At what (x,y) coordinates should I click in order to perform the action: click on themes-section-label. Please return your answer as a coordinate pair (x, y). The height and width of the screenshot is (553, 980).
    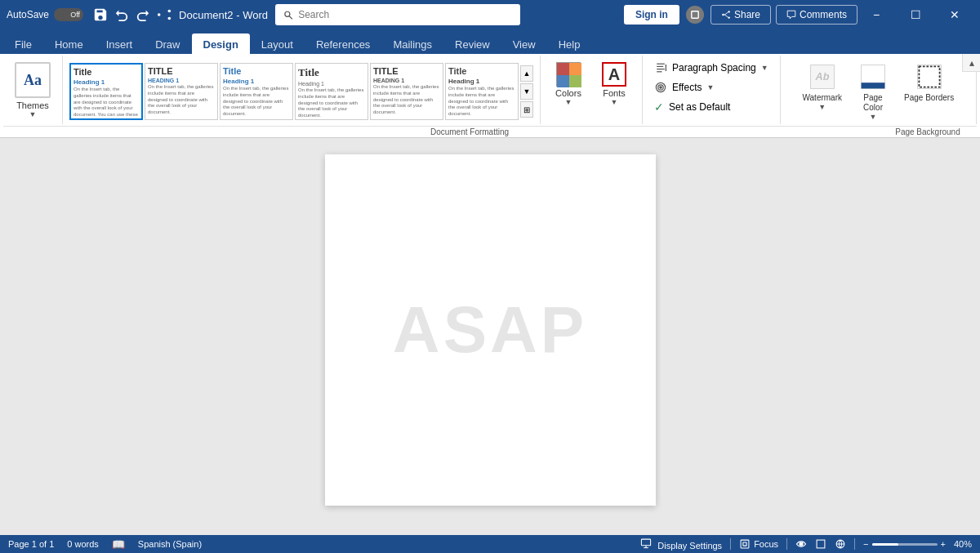
    Looking at the image, I should click on (32, 132).